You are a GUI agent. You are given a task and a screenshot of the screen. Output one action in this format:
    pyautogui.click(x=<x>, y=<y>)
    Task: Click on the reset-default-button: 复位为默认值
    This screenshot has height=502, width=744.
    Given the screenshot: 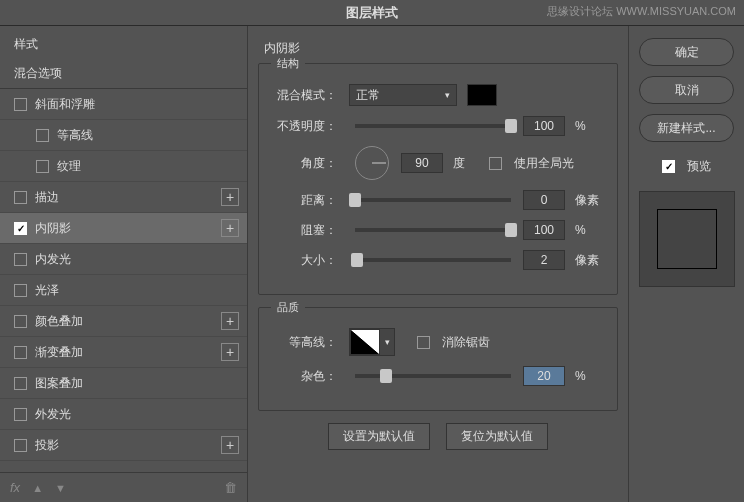 What is the action you would take?
    pyautogui.click(x=497, y=436)
    